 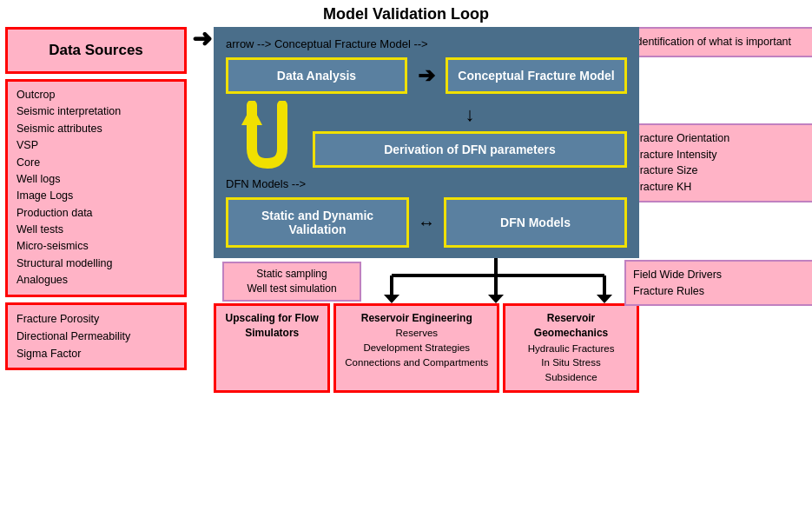 What do you see at coordinates (201, 39) in the screenshot?
I see `data-sources-arrow: ➜` at bounding box center [201, 39].